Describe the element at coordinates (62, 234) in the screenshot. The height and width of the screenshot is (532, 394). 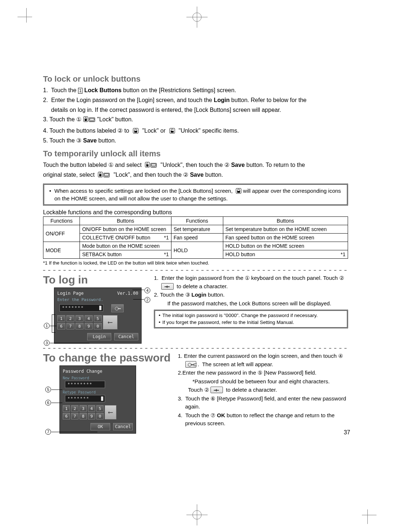
I see `td: ON/OFF` at that location.